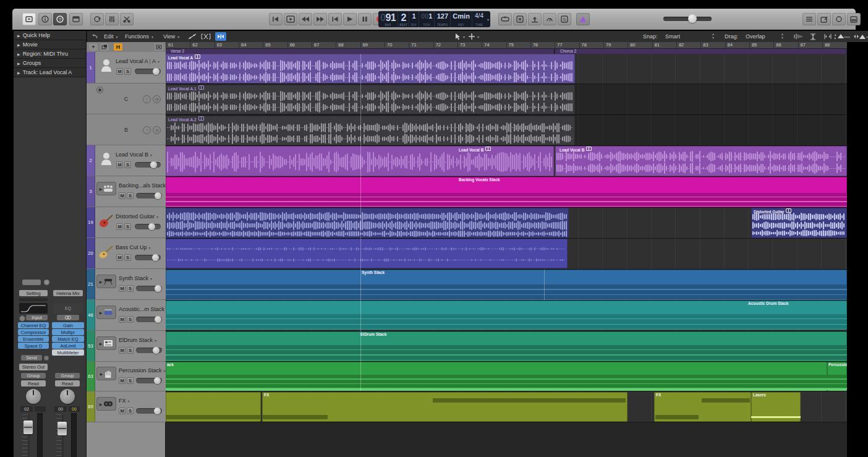 Image resolution: width=868 pixels, height=457 pixels. Describe the element at coordinates (320, 19) in the screenshot. I see `forward-button` at that location.